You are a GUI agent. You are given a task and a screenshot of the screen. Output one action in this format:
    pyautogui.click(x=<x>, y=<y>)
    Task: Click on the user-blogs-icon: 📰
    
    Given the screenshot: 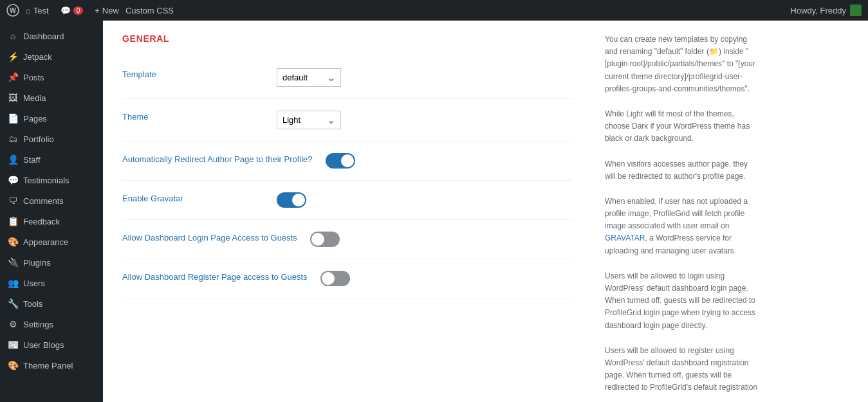 What is the action you would take?
    pyautogui.click(x=13, y=345)
    